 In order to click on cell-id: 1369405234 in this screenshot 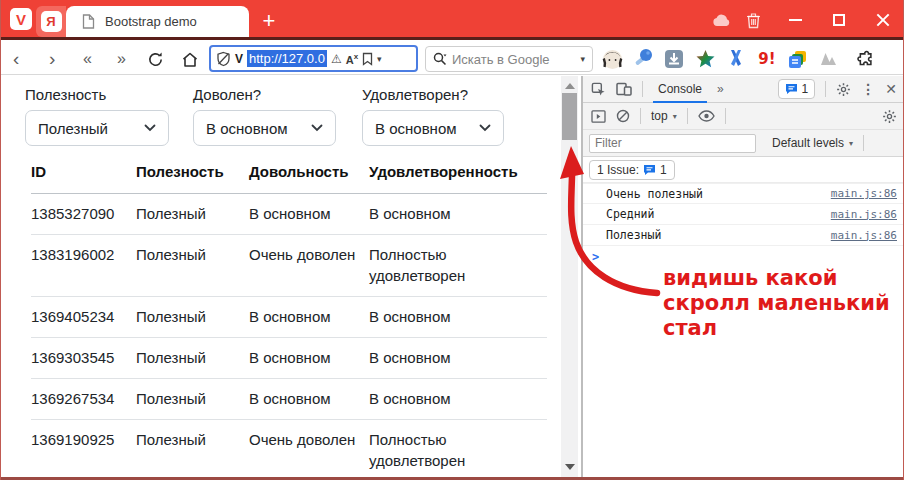, I will do `click(84, 318)`.